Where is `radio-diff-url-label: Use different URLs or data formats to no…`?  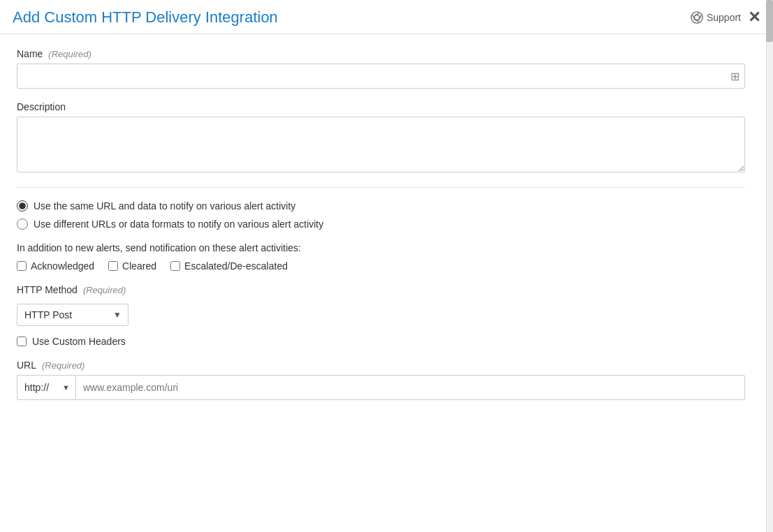 radio-diff-url-label: Use different URLs or data formats to no… is located at coordinates (179, 224).